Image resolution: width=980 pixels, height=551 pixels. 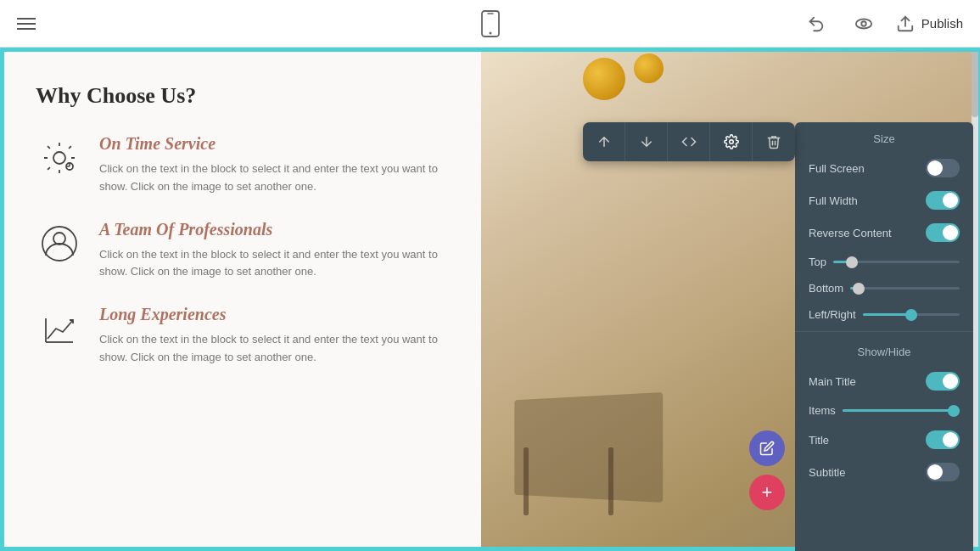 I want to click on reverse-content-track, so click(x=943, y=233).